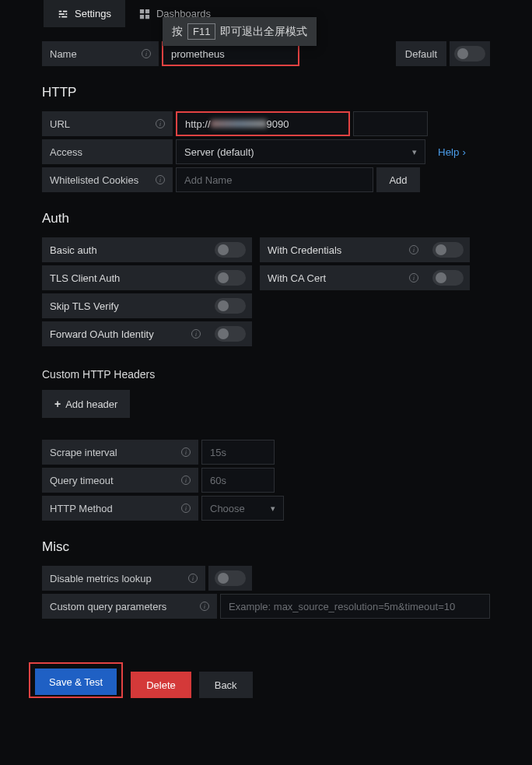 This screenshot has height=765, width=532. Describe the element at coordinates (390, 124) in the screenshot. I see `url-input-ext` at that location.